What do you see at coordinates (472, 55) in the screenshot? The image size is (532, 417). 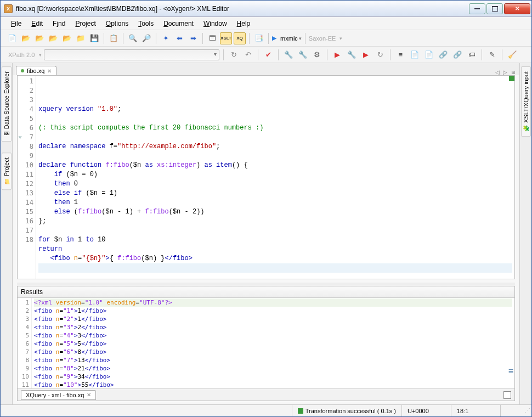 I see `marker-icon: 🏷` at bounding box center [472, 55].